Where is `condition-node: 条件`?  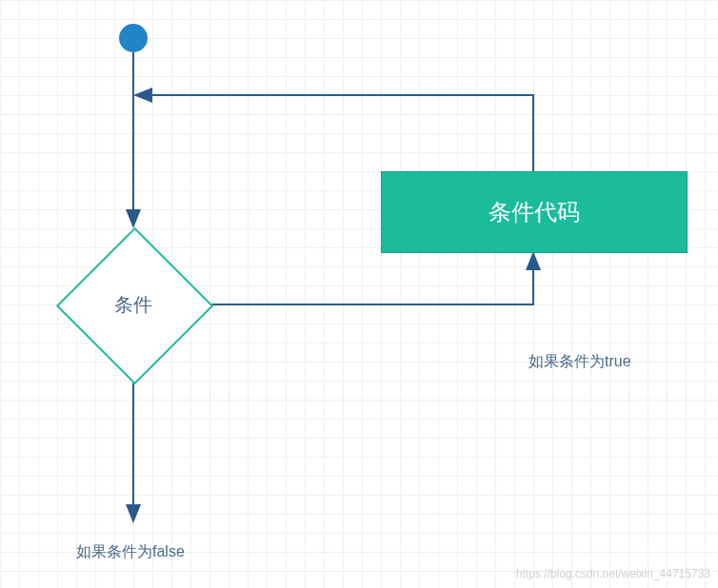 condition-node: 条件 is located at coordinates (133, 304).